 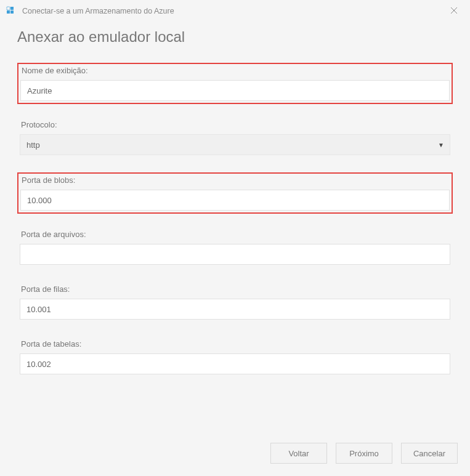 I want to click on blob-port-group: Porta de blobs:, so click(x=235, y=193).